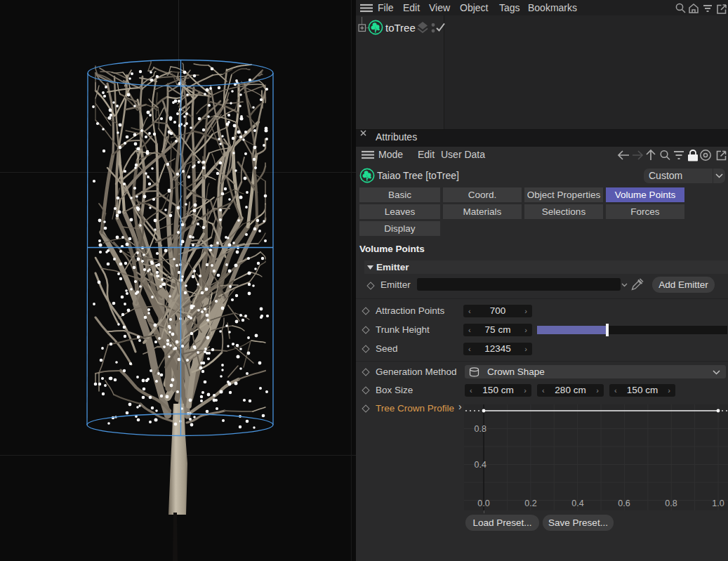 The width and height of the screenshot is (728, 561). What do you see at coordinates (717, 503) in the screenshot?
I see `svg-text: 1.0` at bounding box center [717, 503].